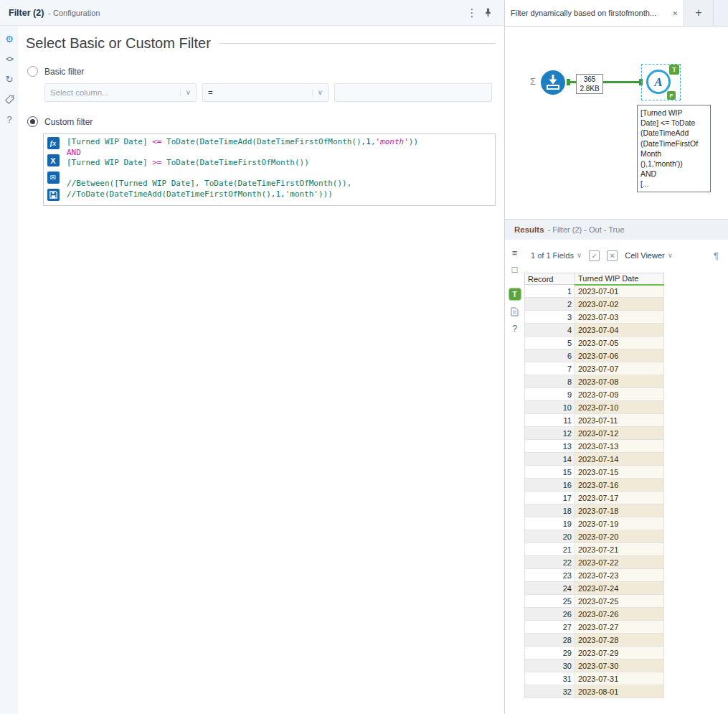 The height and width of the screenshot is (714, 728). What do you see at coordinates (620, 601) in the screenshot?
I see `turned-wip-date-cell: 2023-07-25` at bounding box center [620, 601].